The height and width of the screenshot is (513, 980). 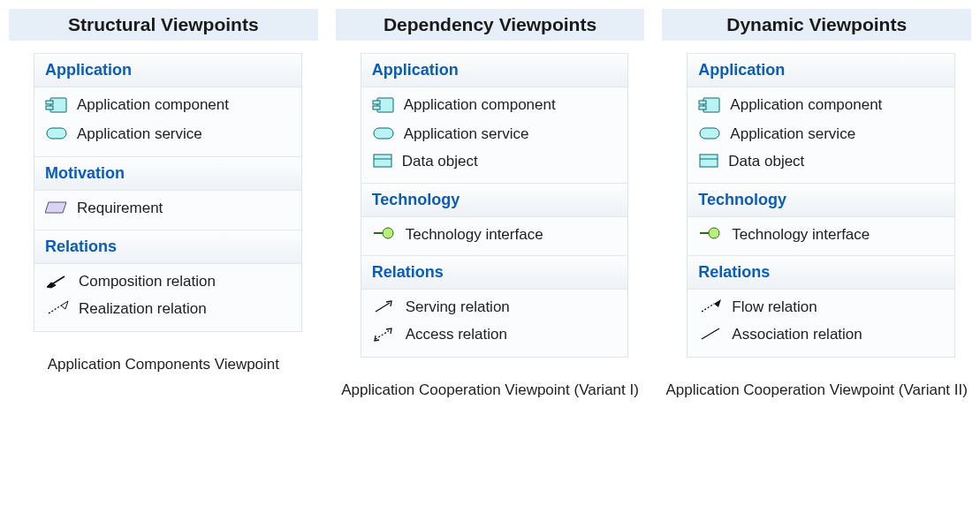 What do you see at coordinates (168, 311) in the screenshot?
I see `palette-item: Realization relation` at bounding box center [168, 311].